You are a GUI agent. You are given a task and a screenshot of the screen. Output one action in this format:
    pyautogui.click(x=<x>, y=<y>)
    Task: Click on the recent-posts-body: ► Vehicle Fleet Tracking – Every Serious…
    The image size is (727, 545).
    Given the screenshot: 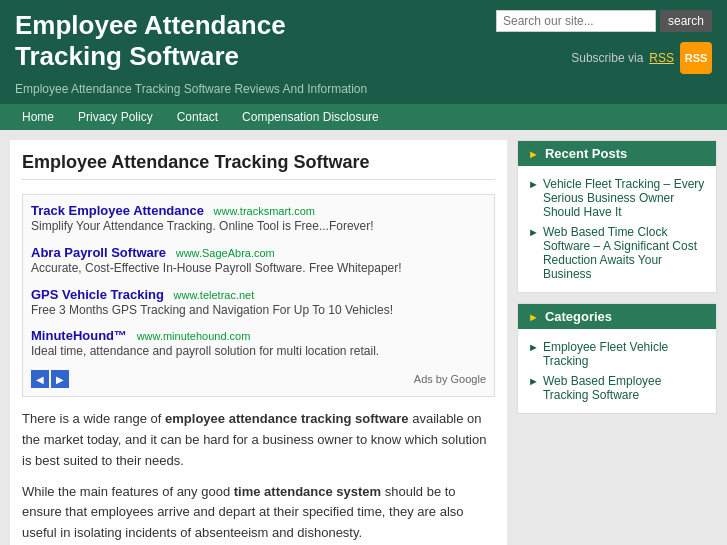 What is the action you would take?
    pyautogui.click(x=617, y=229)
    